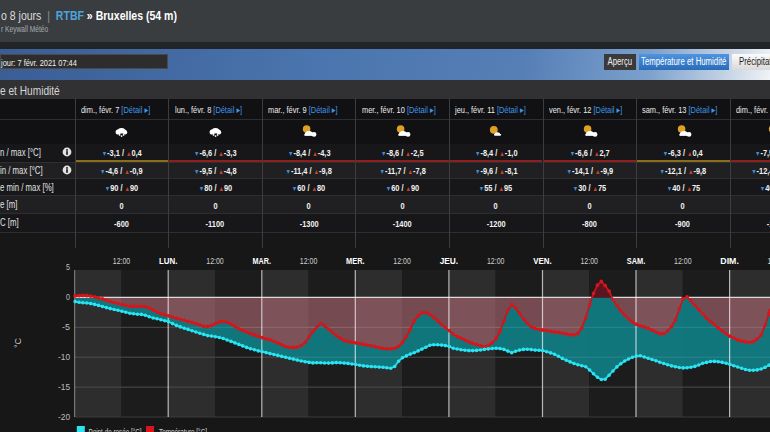  What do you see at coordinates (18, 342) in the screenshot?
I see `svg-text: °C` at bounding box center [18, 342].